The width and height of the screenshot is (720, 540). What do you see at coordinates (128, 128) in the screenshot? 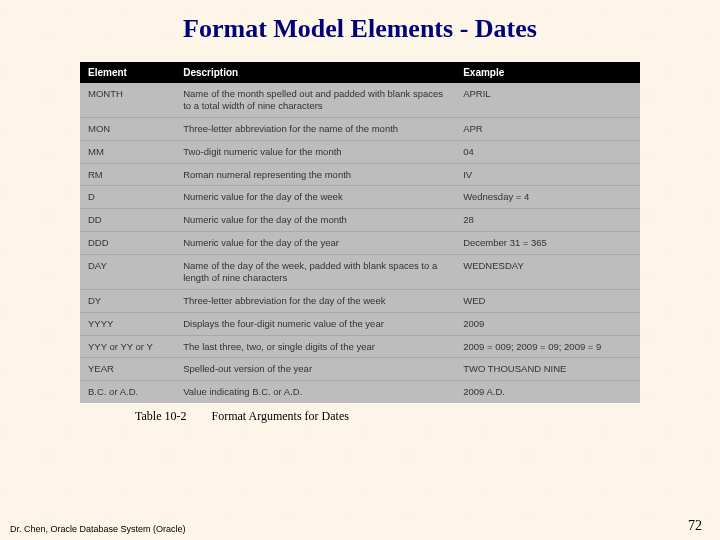
I see `cell-element: MON` at bounding box center [128, 128].